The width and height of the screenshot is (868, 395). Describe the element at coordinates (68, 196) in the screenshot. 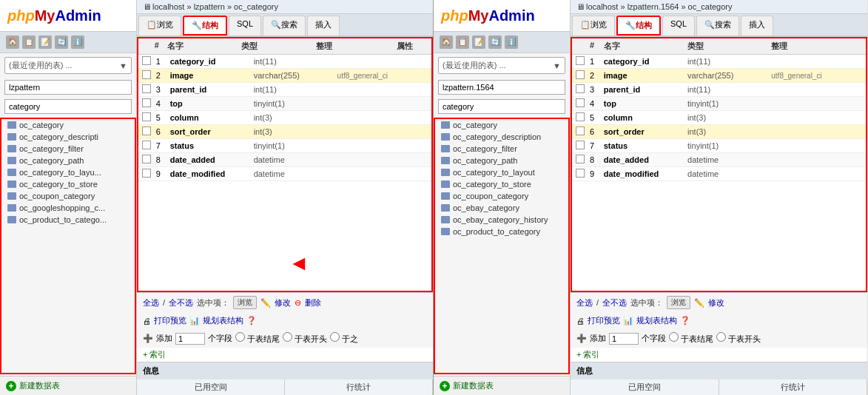

I see `sidebar-table-item: oc_coupon_category` at that location.